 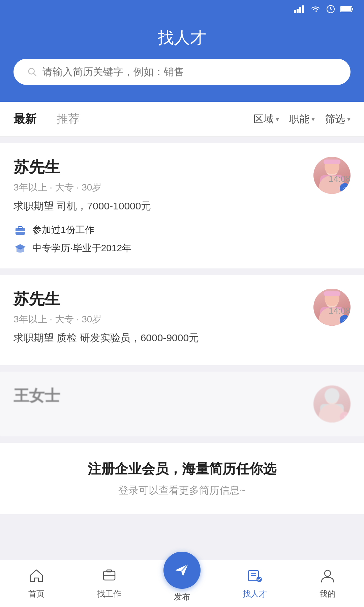 What do you see at coordinates (82, 187) in the screenshot?
I see `card-1-meta: 3年以上 · 大专 · 30岁` at bounding box center [82, 187].